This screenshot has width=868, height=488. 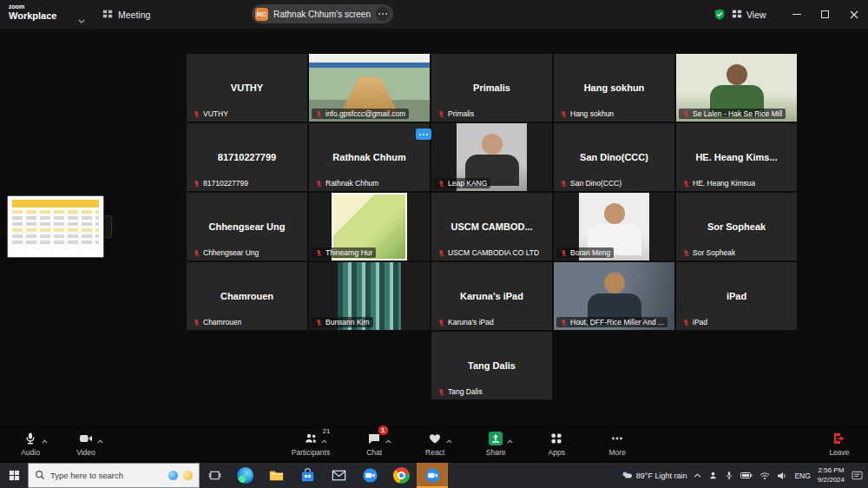 What do you see at coordinates (491, 157) in the screenshot?
I see `participant-tile-leap-kang: Leap KANG` at bounding box center [491, 157].